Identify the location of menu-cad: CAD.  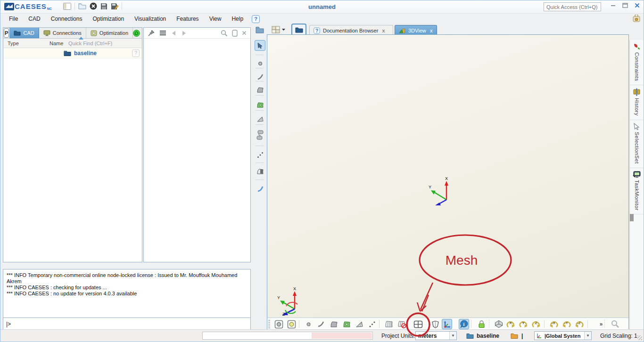
(34, 19).